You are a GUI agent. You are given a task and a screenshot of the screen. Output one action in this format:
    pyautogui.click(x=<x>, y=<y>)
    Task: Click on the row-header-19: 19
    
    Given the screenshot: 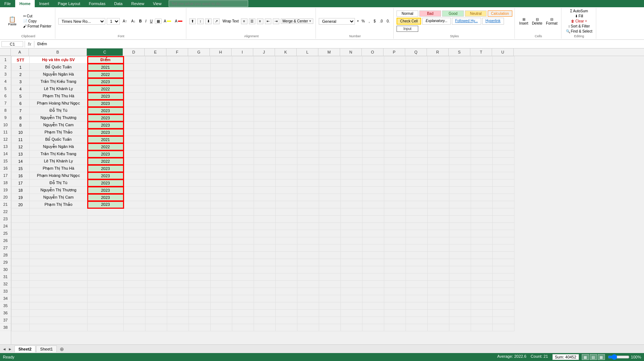 What is the action you would take?
    pyautogui.click(x=5, y=190)
    